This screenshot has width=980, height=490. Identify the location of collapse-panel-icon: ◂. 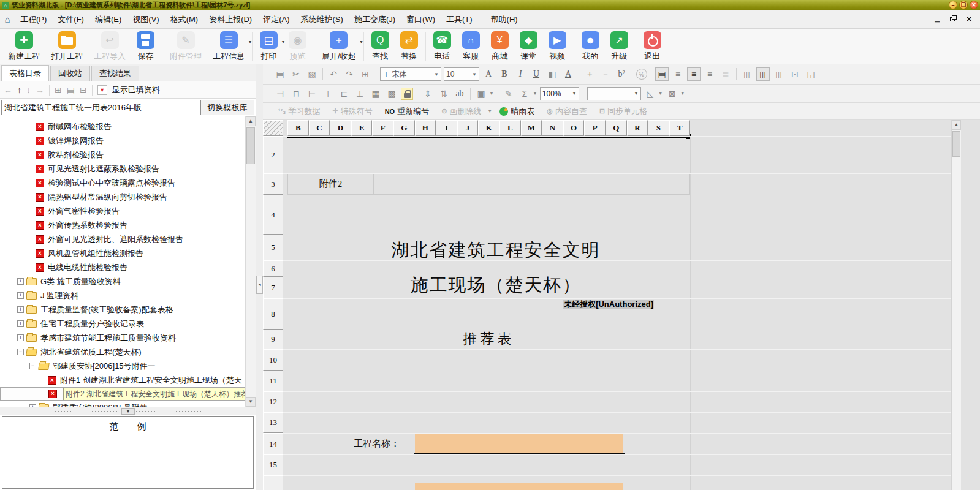
(260, 285).